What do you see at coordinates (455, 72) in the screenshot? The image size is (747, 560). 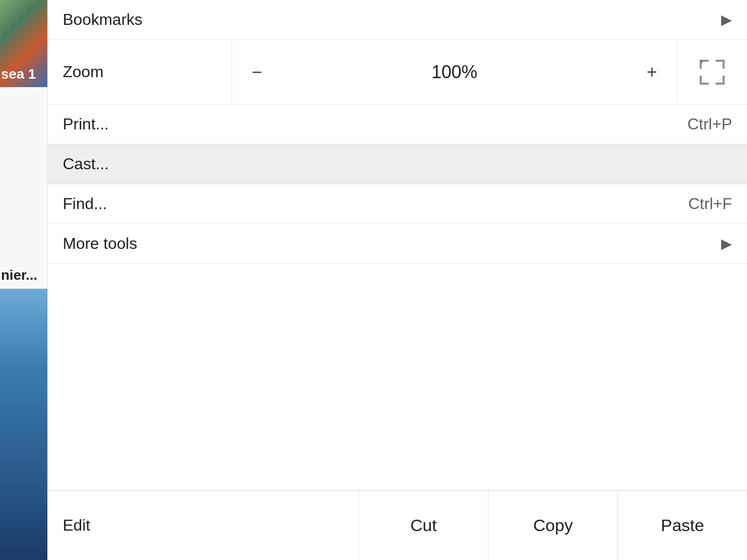 I see `zoom-controls: − 100% +` at bounding box center [455, 72].